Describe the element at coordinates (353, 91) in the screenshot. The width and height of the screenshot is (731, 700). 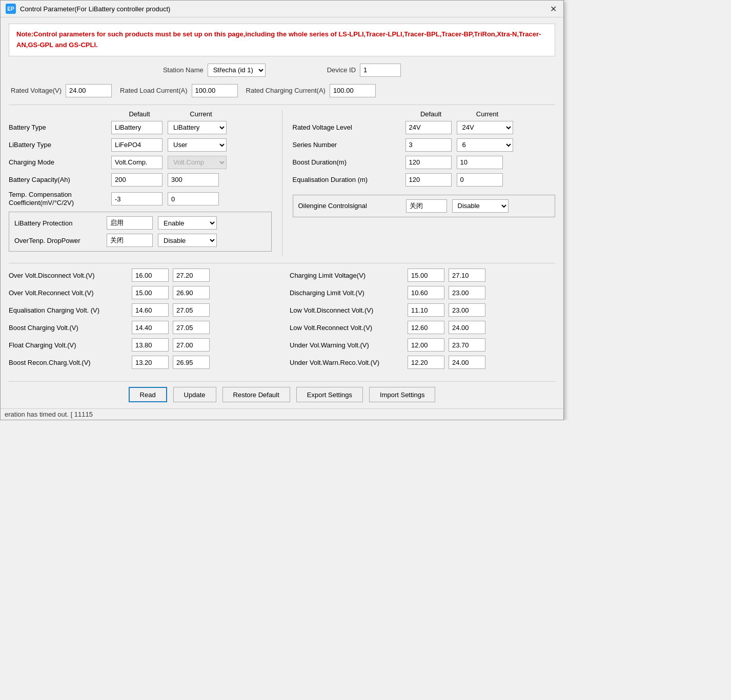
I see `rated-charging-input` at that location.